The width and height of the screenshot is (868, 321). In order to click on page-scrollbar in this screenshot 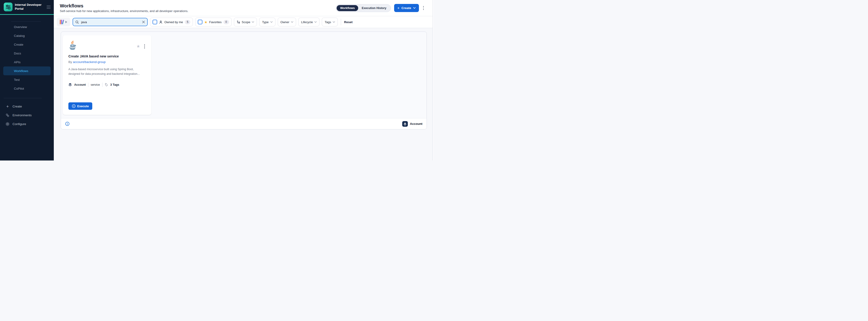, I will do `click(433, 80)`.